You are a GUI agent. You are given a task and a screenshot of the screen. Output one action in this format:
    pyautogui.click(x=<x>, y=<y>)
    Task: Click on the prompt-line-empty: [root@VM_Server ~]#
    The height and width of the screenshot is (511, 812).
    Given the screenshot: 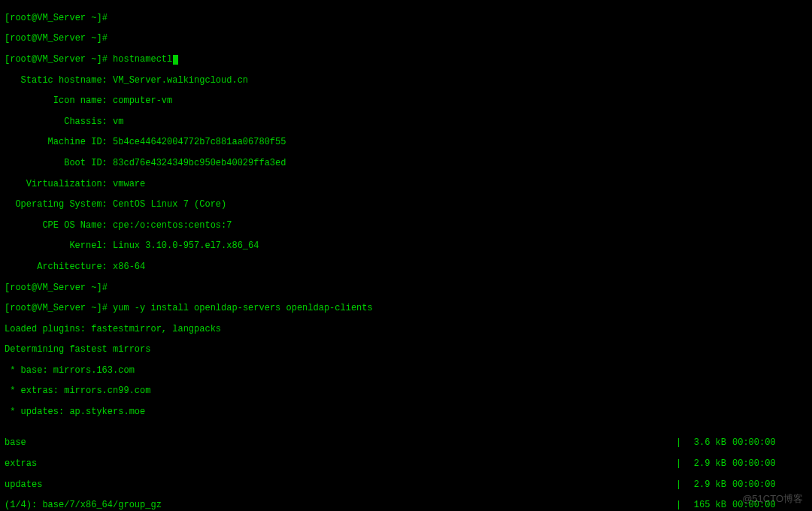 What is the action you would take?
    pyautogui.click(x=406, y=19)
    